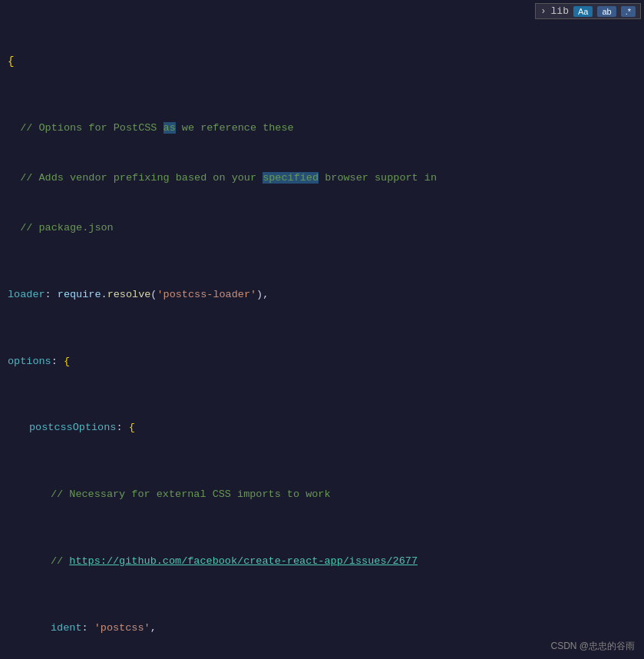 This screenshot has height=659, width=644. What do you see at coordinates (325, 128) in the screenshot?
I see `code-line: // Options for PostCSS as we reference t…` at bounding box center [325, 128].